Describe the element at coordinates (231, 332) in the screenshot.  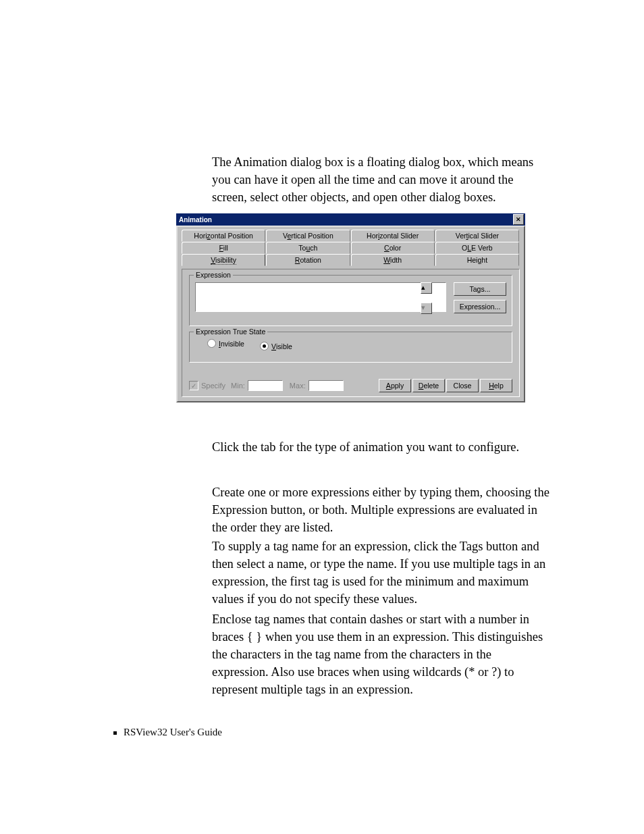
I see `true-state-group-label: Expression True State` at that location.